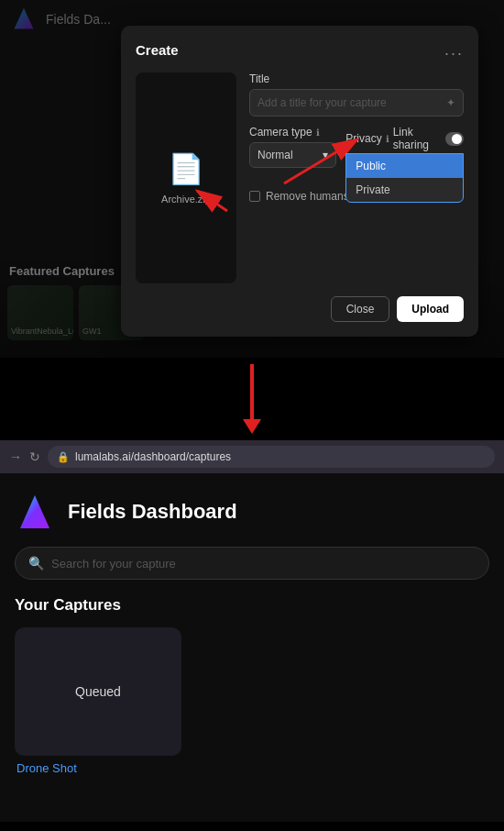  I want to click on url-text: lumalabs.ai/dashboard/captures, so click(153, 457).